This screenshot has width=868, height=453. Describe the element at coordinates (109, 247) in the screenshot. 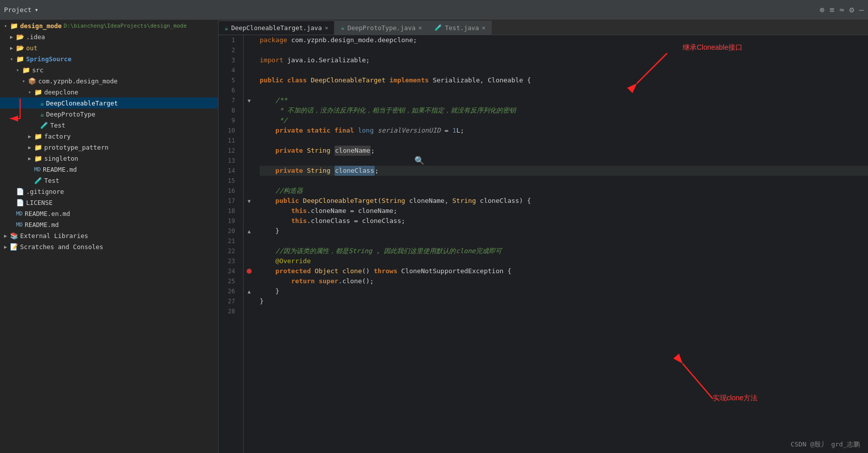

I see `sidebar-item-scratches: ▶ 📝 Scratches and Consoles` at that location.